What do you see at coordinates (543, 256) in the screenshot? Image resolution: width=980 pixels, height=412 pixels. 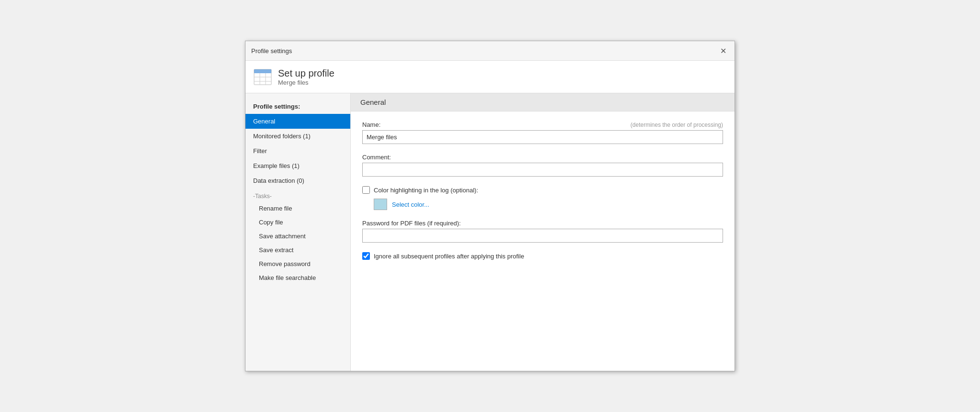 I see `ignore-profiles-checkbox-row: Ignore all subsequent profiles after app…` at bounding box center [543, 256].